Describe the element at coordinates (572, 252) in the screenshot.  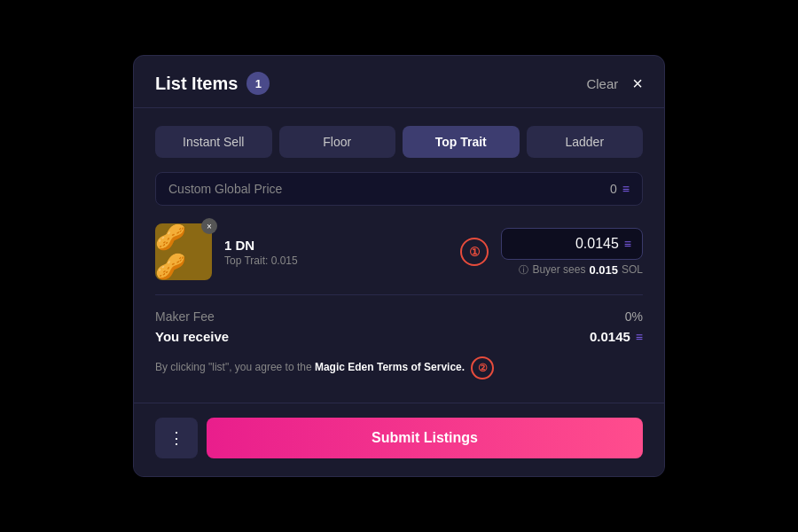
I see `price-input-wrap: 0.0145 ≡ ⓘ Buyer sees 0.015 SOL` at that location.